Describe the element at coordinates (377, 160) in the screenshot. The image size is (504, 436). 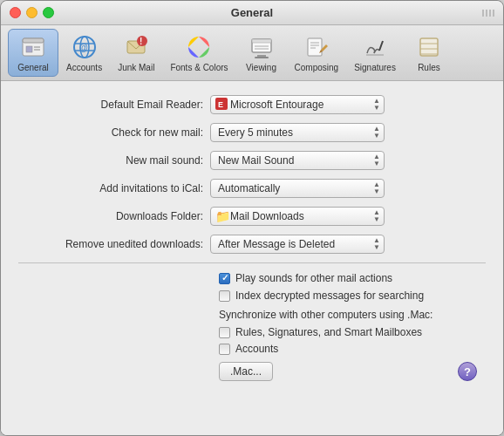
I see `select-arrows-sound-icon: ▲▼` at that location.